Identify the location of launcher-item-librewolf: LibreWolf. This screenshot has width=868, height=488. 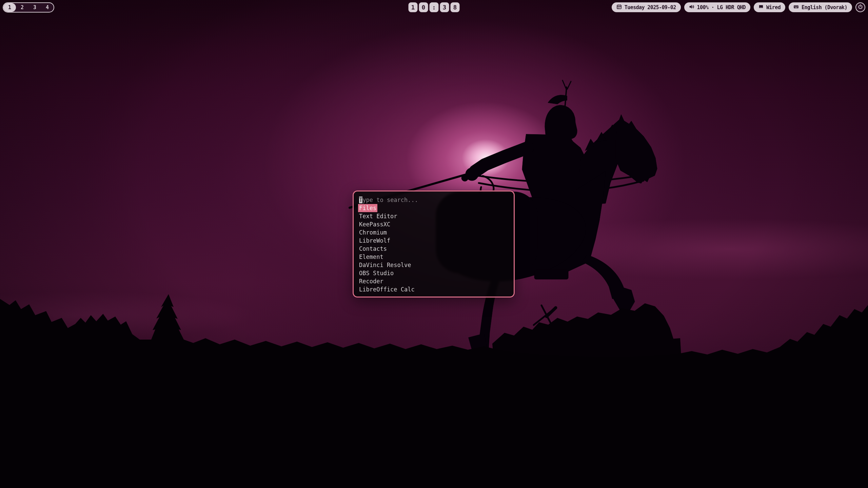
(434, 241).